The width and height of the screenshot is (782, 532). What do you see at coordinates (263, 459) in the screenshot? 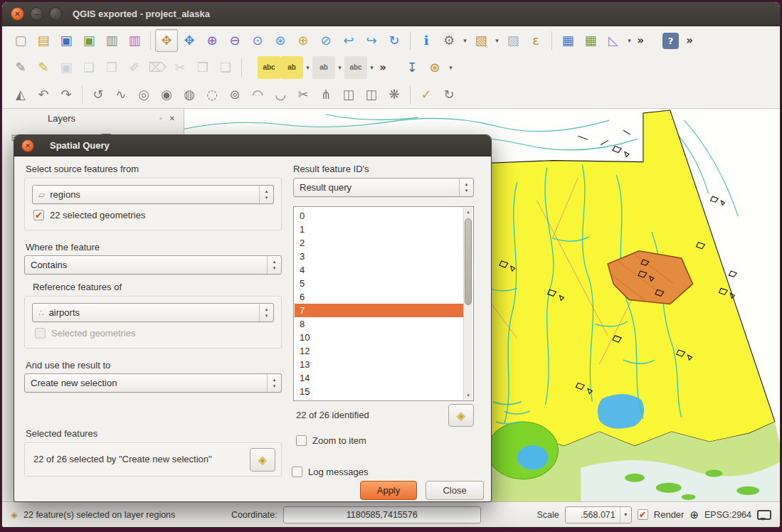
I see `show-selected-button: ◈` at bounding box center [263, 459].